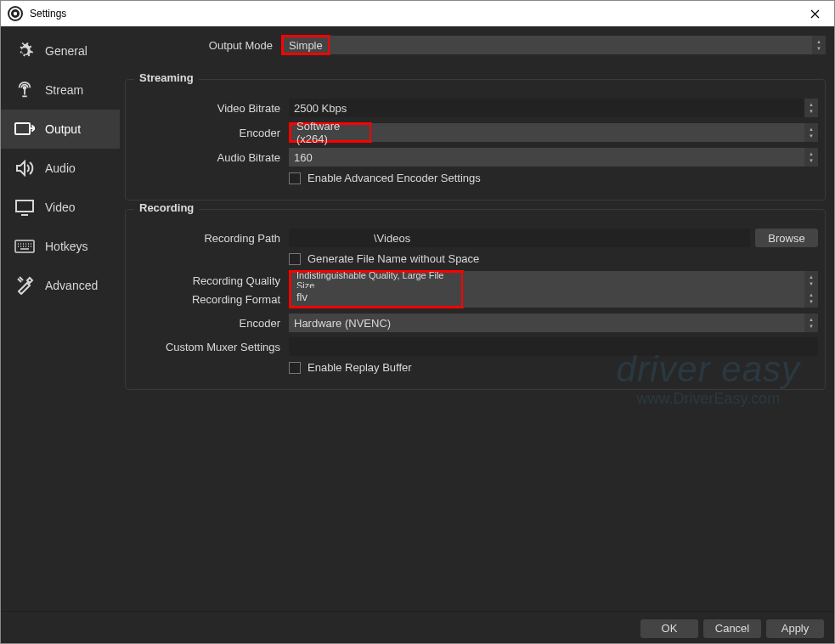 The width and height of the screenshot is (835, 644). Describe the element at coordinates (25, 285) in the screenshot. I see `tools-icon` at that location.